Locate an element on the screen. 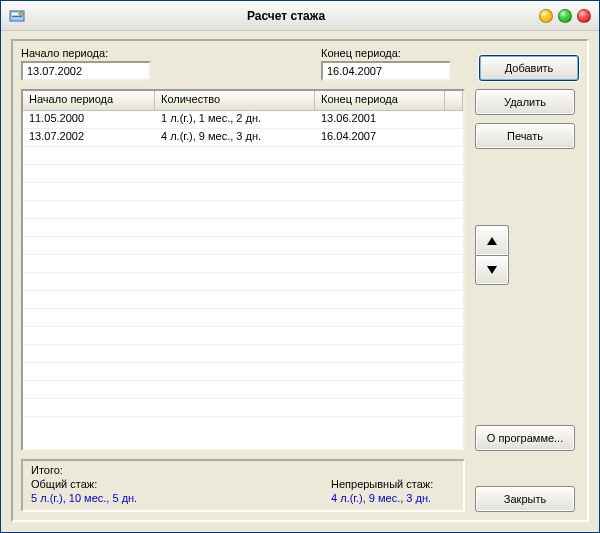 This screenshot has height=533, width=600. continuous-stage-label: Непрерывный стаж: is located at coordinates (393, 484).